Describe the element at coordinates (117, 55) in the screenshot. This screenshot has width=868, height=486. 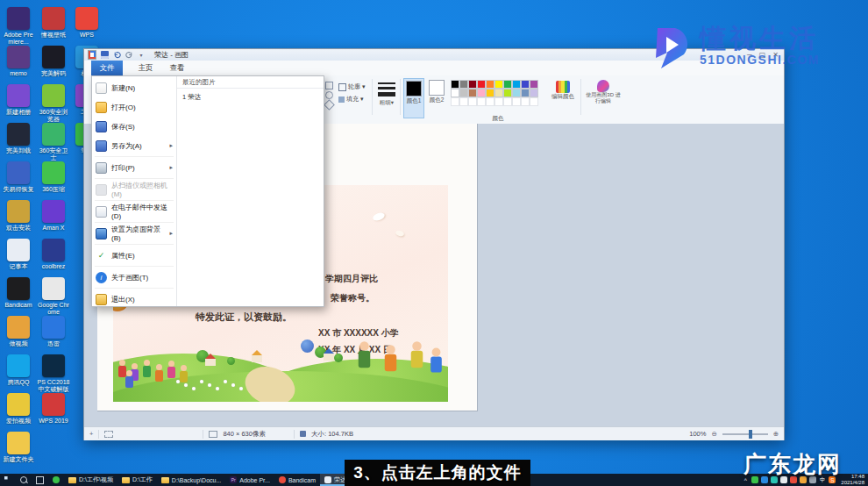
I see `undo-icon` at that location.